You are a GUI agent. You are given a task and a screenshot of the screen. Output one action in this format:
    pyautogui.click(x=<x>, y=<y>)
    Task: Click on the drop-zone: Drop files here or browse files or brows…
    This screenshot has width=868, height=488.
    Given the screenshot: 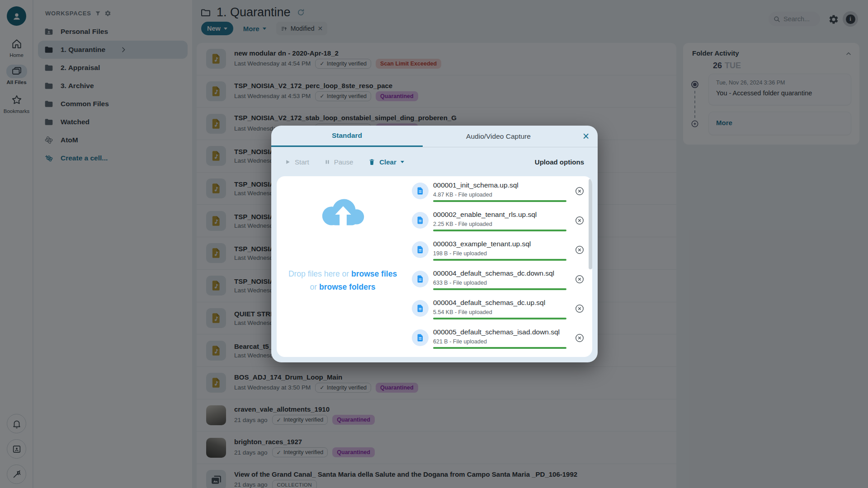 What is the action you would take?
    pyautogui.click(x=343, y=267)
    